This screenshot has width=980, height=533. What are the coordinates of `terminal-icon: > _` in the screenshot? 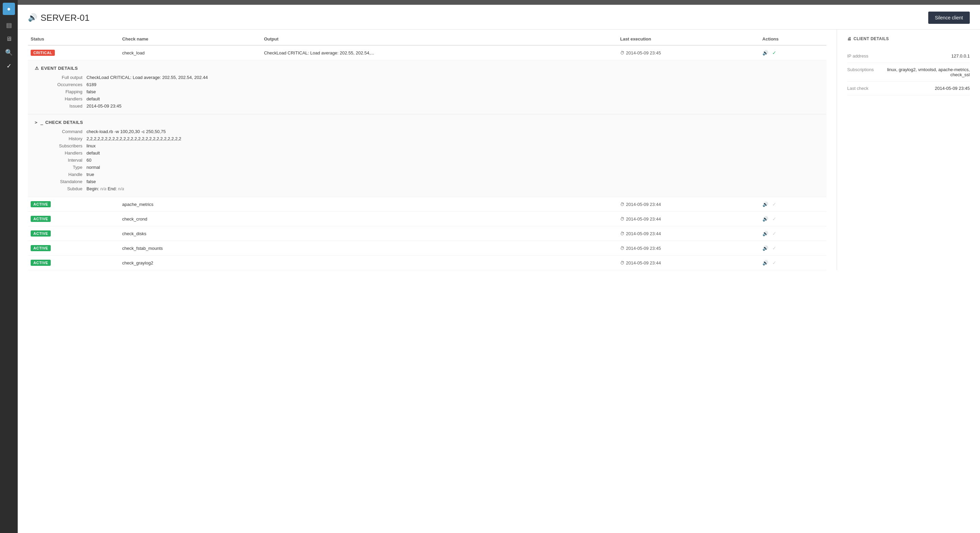 It's located at (39, 122).